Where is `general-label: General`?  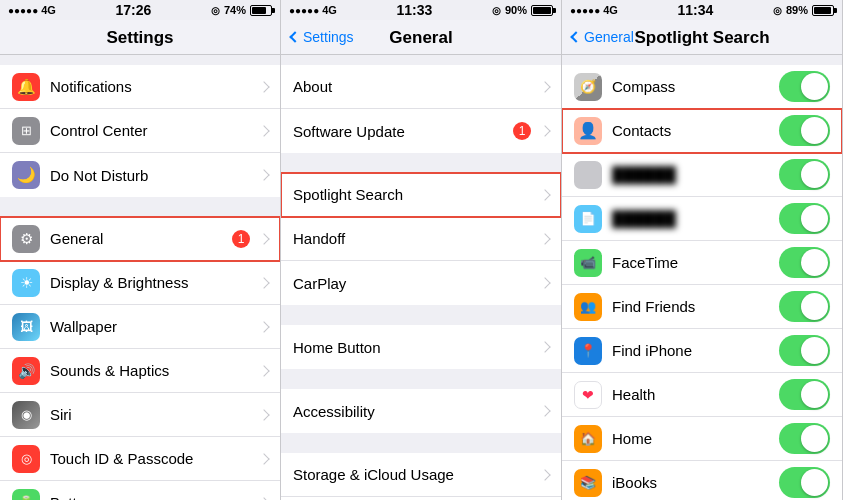
general-label: General is located at coordinates (141, 238).